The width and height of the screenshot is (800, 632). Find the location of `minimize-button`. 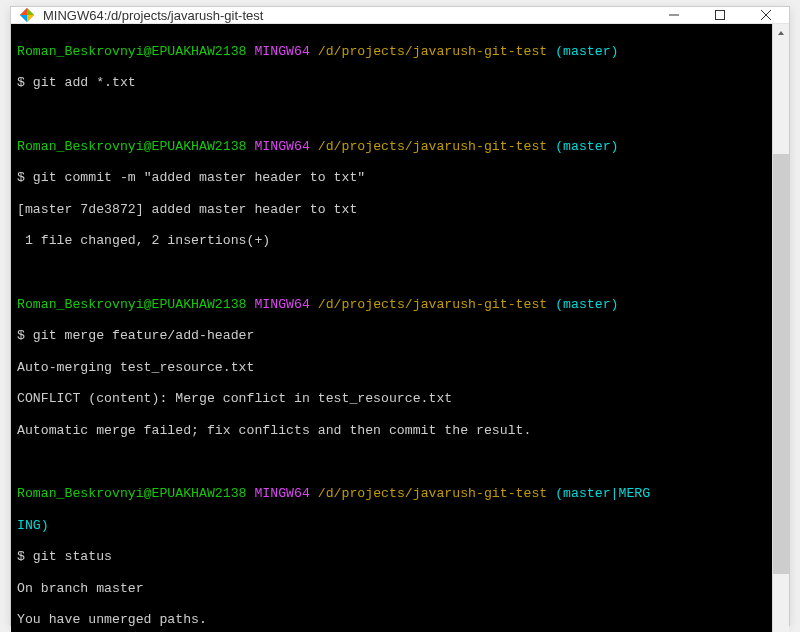

minimize-button is located at coordinates (674, 15).